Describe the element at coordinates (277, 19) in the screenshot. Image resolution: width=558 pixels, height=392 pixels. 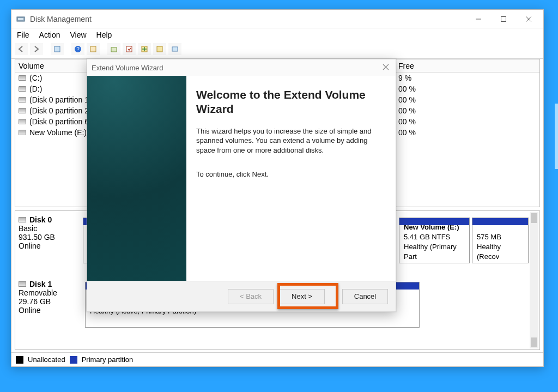
I see `titlebar: Disk Management` at that location.